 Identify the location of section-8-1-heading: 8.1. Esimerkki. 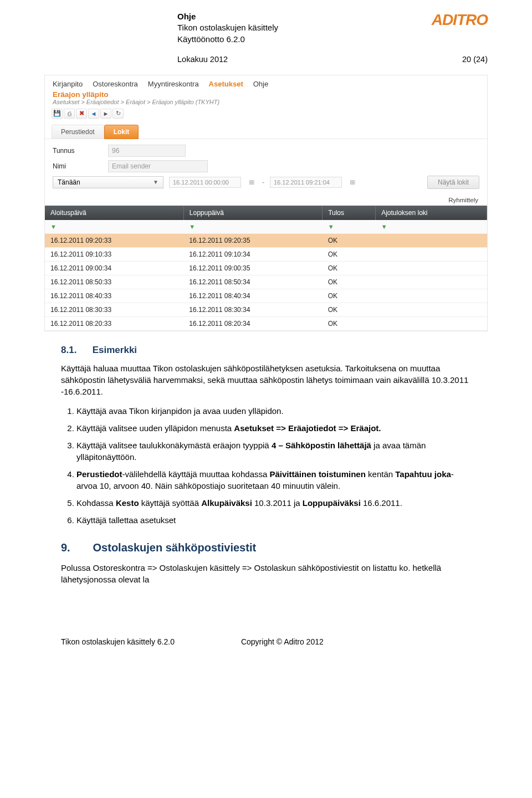
(266, 350).